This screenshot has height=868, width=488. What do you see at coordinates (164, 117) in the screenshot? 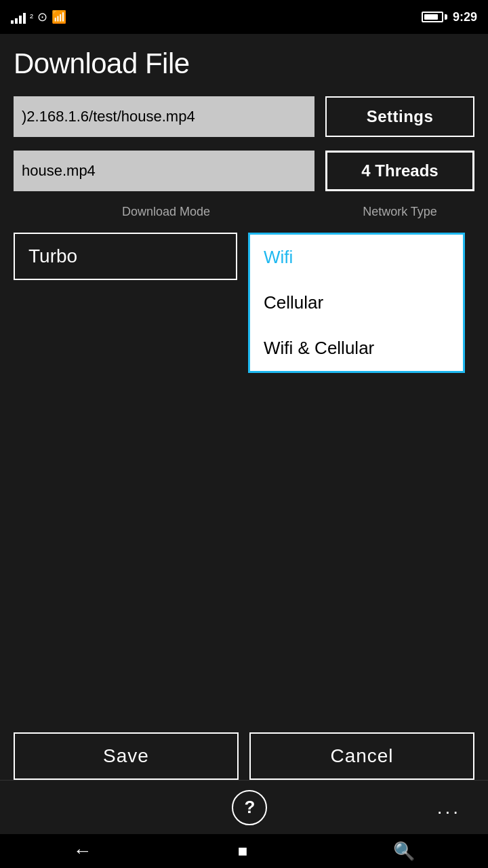
I see `url-input` at bounding box center [164, 117].